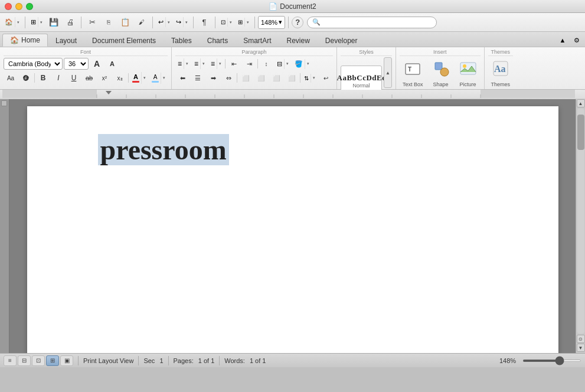 This screenshot has width=585, height=392. What do you see at coordinates (234, 64) in the screenshot?
I see `decrease-indent-button: ⇤` at bounding box center [234, 64].